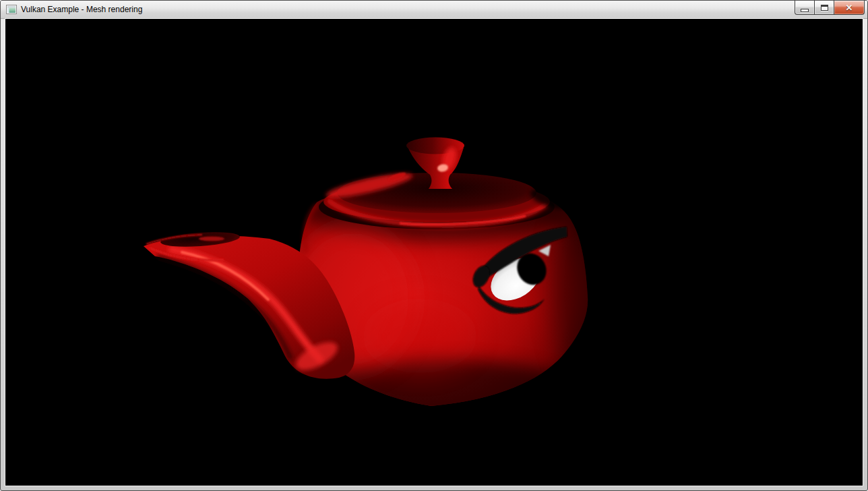 The width and height of the screenshot is (868, 491). What do you see at coordinates (11, 9) in the screenshot?
I see `application-window-icon` at bounding box center [11, 9].